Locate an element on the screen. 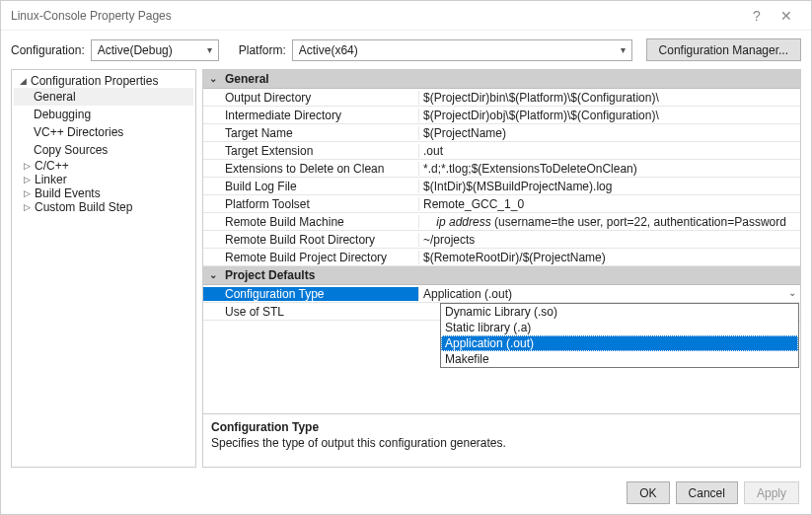  property-value: $(RemoteRootDir)/$(ProjectName) is located at coordinates (610, 258).